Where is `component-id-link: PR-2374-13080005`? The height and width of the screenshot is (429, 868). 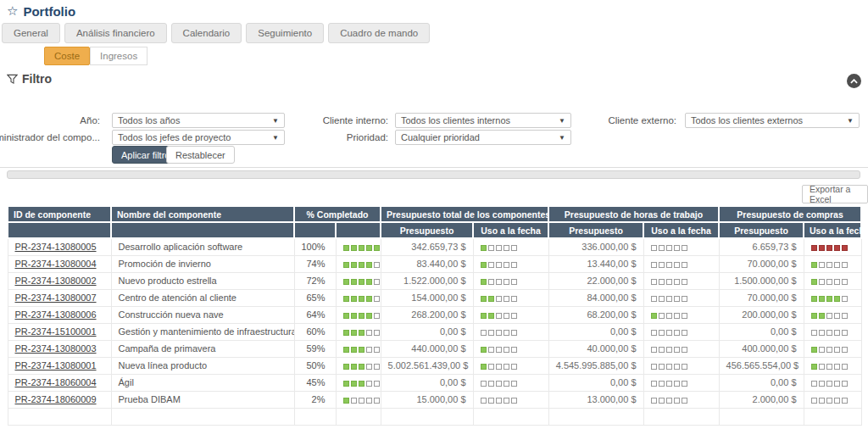
component-id-link: PR-2374-13080005 is located at coordinates (56, 247).